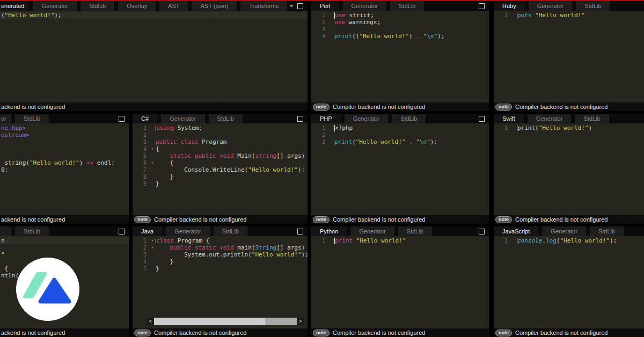 Image resolution: width=644 pixels, height=337 pixels. Describe the element at coordinates (220, 282) in the screenshot. I see `code-editor: 1▾class Program {2▾ public static void m…` at that location.